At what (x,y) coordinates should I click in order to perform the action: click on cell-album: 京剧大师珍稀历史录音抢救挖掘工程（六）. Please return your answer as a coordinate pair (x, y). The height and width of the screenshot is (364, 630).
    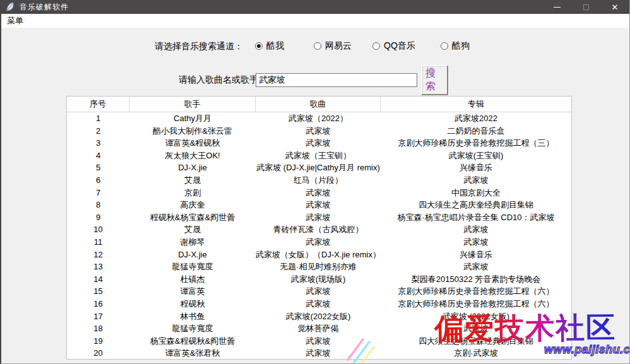
    Looking at the image, I should click on (476, 304).